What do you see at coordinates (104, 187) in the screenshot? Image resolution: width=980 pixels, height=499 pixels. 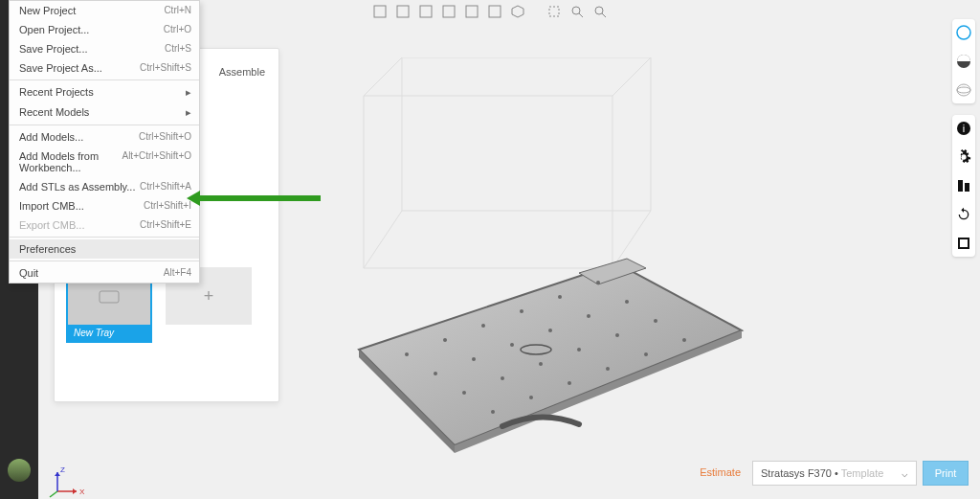 I see `menu-add-stls-assembly: Add STLs as Assembly...Ctrl+Shift+A` at bounding box center [104, 187].